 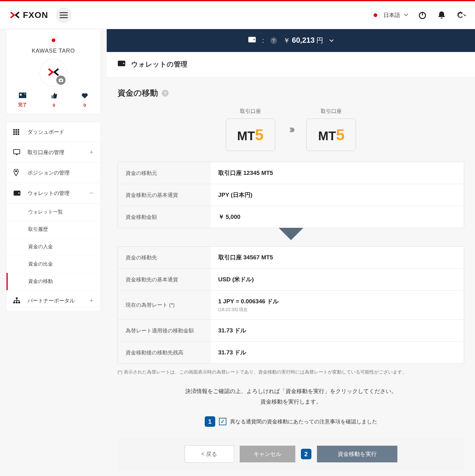 What do you see at coordinates (53, 247) in the screenshot?
I see `sub-deposit: 資金の入金` at bounding box center [53, 247].